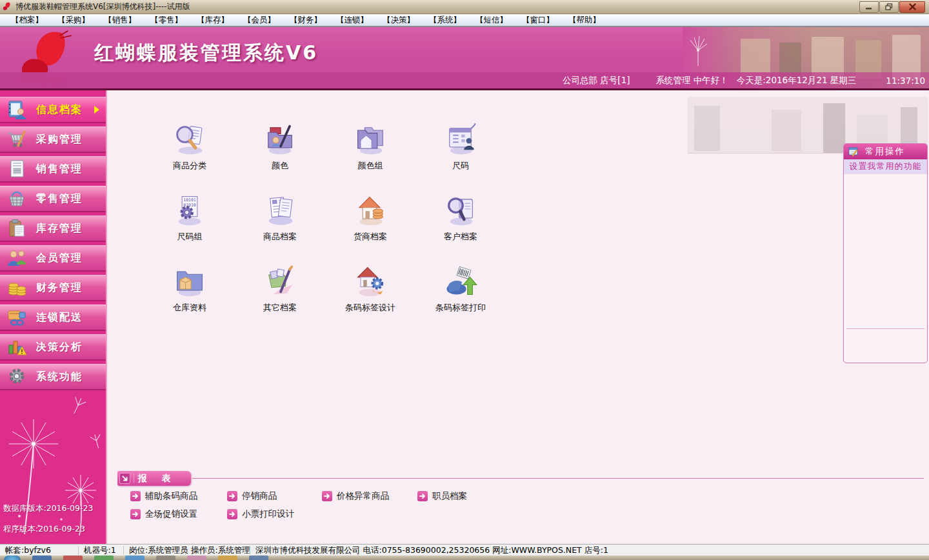 Image resolution: width=929 pixels, height=560 pixels. I want to click on sidebar-item-info-archive: 信息档案, so click(53, 110).